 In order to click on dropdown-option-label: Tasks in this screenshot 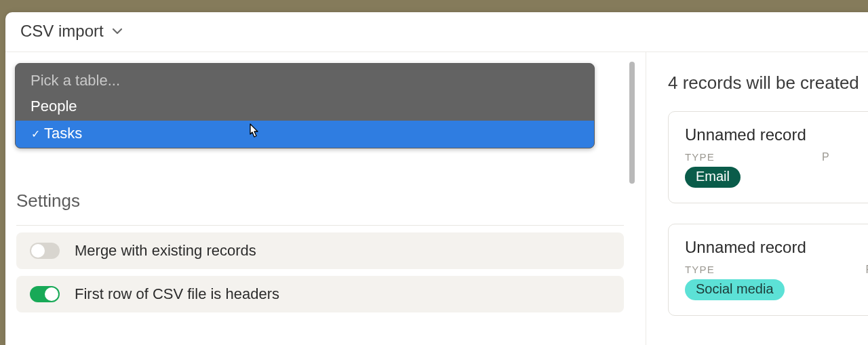, I will do `click(63, 134)`.